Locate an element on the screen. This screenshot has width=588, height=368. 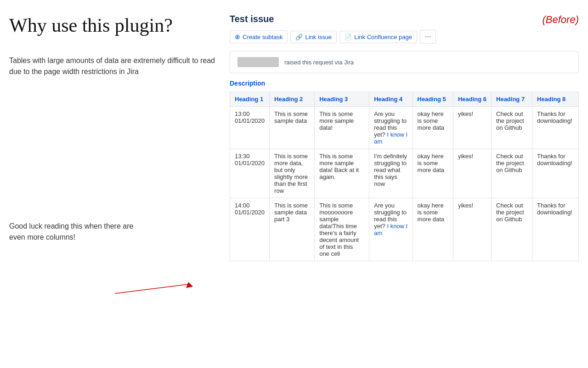
table-row: 13:0001/01/2020 This is some sample data… is located at coordinates (404, 128).